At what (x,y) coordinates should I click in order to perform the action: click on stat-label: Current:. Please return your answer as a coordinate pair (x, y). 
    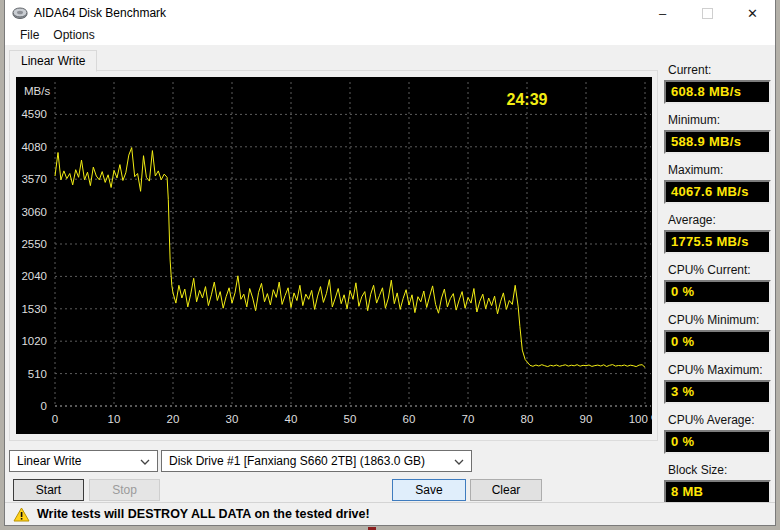
    Looking at the image, I should click on (720, 70).